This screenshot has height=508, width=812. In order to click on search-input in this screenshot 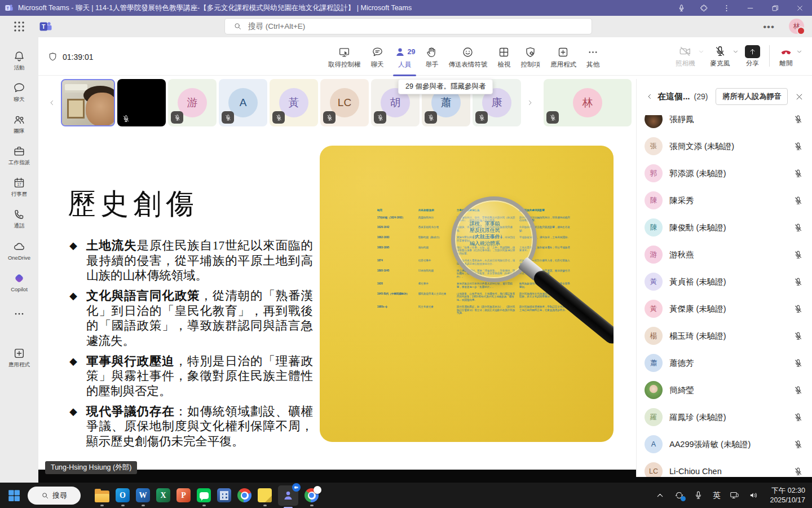, I will do `click(420, 26)`.